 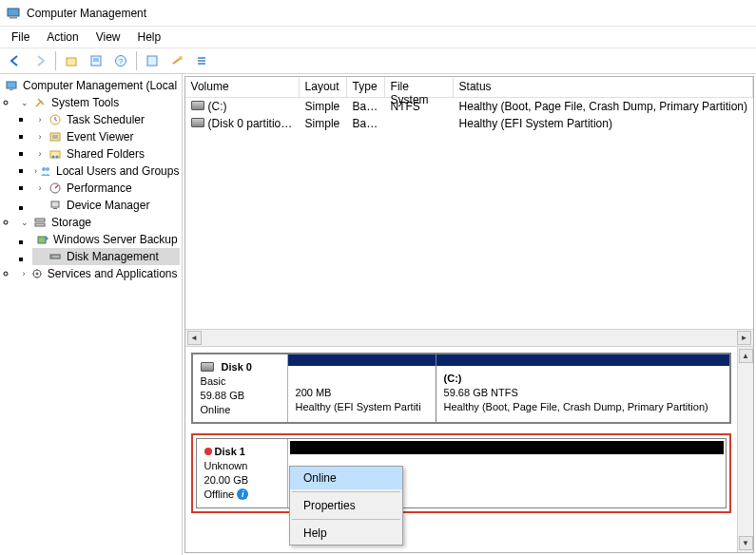 What do you see at coordinates (240, 395) in the screenshot?
I see `disk0-size: 59.88 GB` at bounding box center [240, 395].